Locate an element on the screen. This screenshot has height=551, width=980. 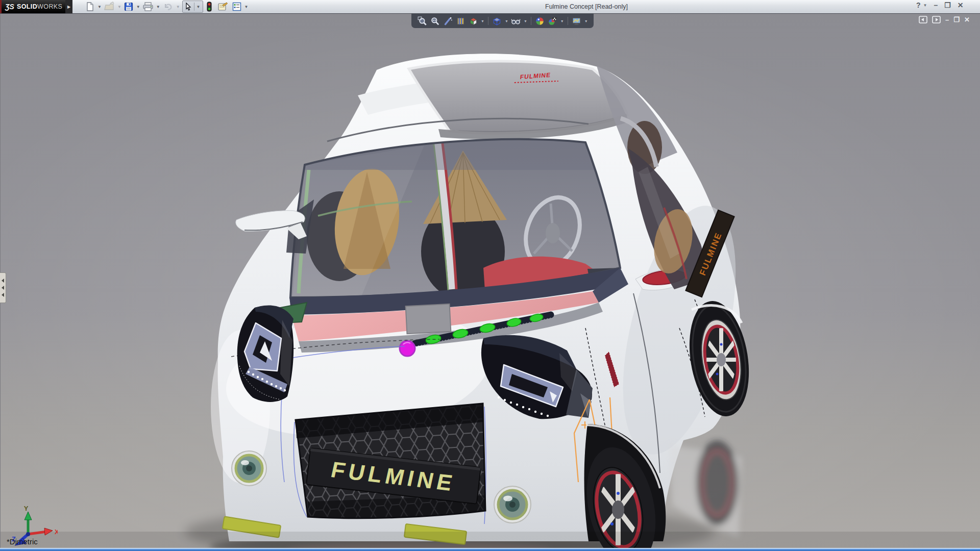
doc-close-button: ✕ is located at coordinates (967, 19).